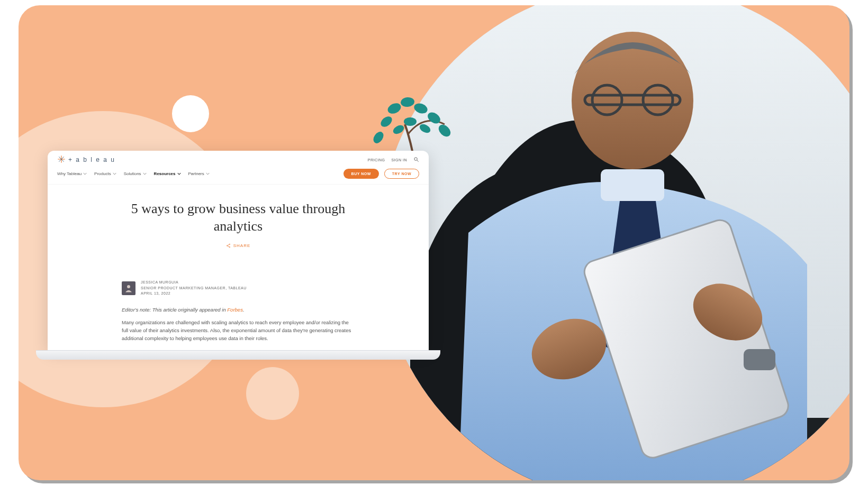  Describe the element at coordinates (133, 173) in the screenshot. I see `primary-nav: Why Tableau Products Solutions Resources…` at that location.